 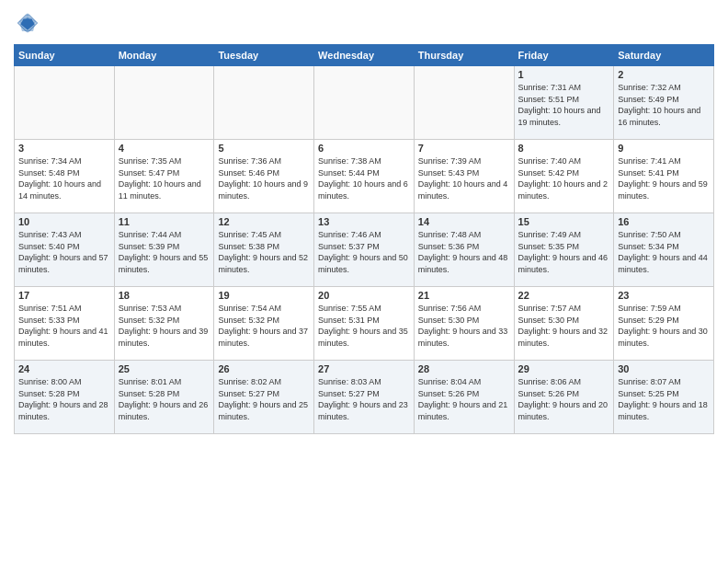 What do you see at coordinates (564, 397) in the screenshot?
I see `table-row: 29Sunrise: 8:06 AM Sunset: 5:26 PM Dayli…` at bounding box center [564, 397].